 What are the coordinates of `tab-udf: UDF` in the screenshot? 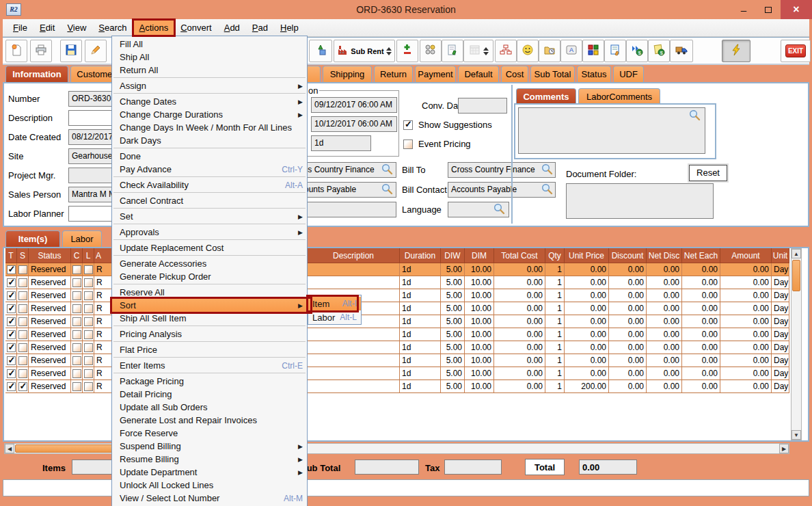 It's located at (629, 74).